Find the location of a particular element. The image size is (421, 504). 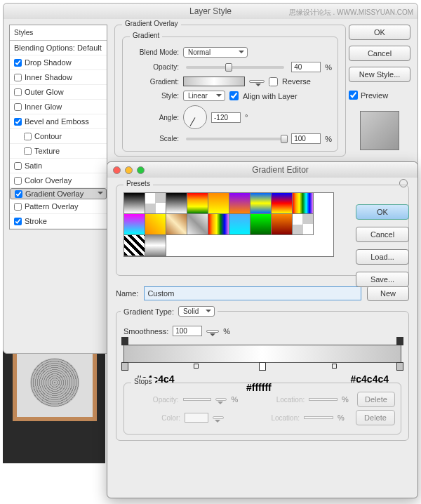

preview-checkbox is located at coordinates (354, 95).